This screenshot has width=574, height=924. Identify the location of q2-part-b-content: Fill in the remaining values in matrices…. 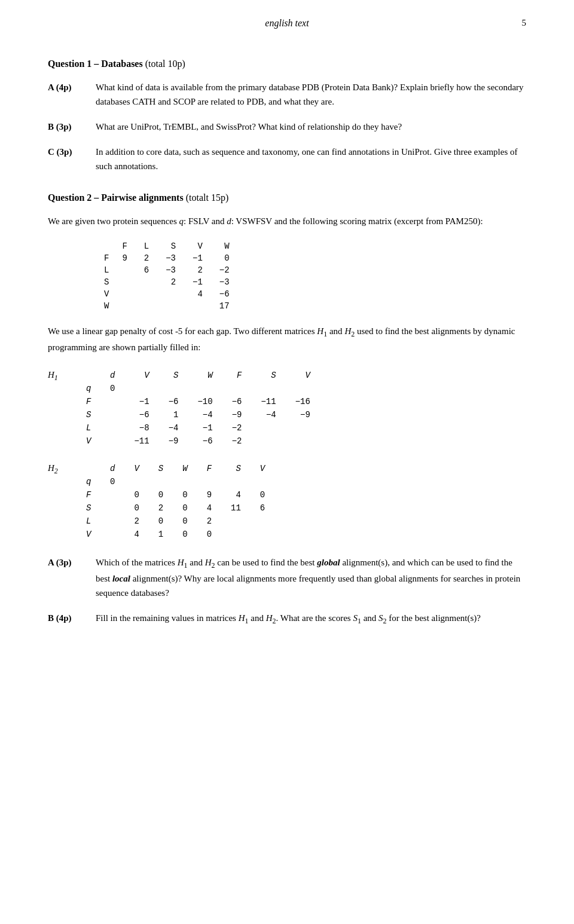
(311, 619).